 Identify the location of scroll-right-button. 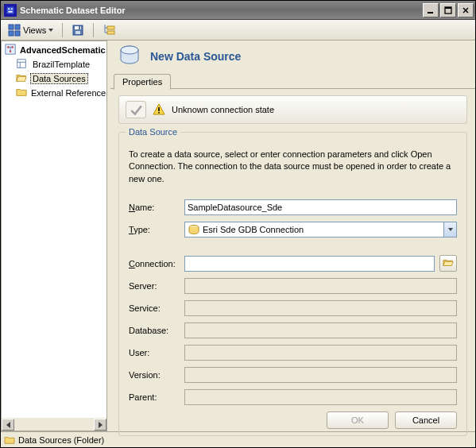
(100, 424).